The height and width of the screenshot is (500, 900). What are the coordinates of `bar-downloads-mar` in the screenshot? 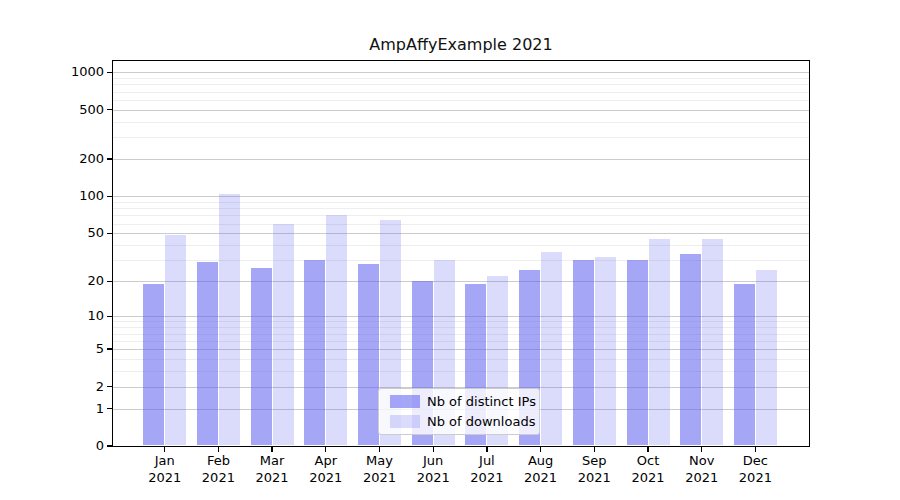 It's located at (284, 335).